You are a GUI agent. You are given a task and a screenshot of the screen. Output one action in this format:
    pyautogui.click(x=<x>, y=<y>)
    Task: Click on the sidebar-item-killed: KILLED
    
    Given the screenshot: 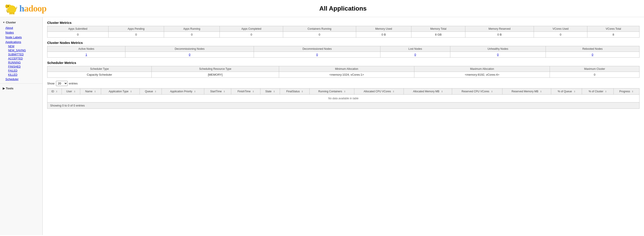 What is the action you would take?
    pyautogui.click(x=21, y=75)
    